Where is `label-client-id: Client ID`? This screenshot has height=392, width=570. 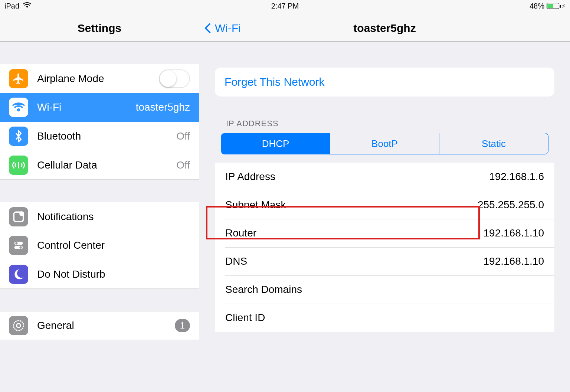
label-client-id: Client ID is located at coordinates (245, 318).